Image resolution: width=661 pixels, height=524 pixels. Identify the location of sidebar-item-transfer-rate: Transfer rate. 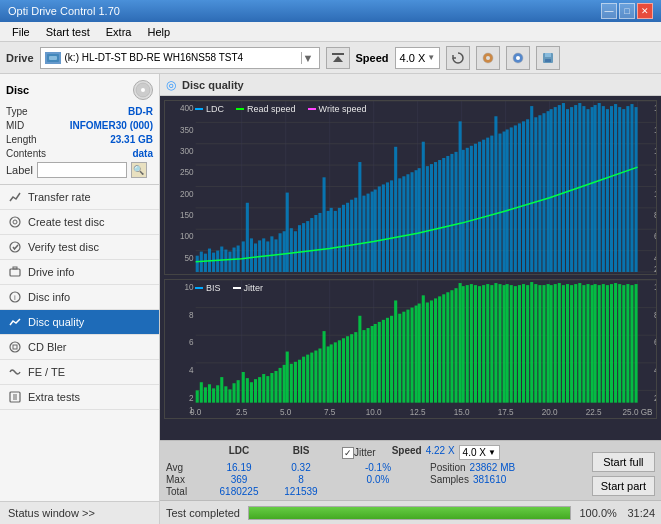
(80, 198).